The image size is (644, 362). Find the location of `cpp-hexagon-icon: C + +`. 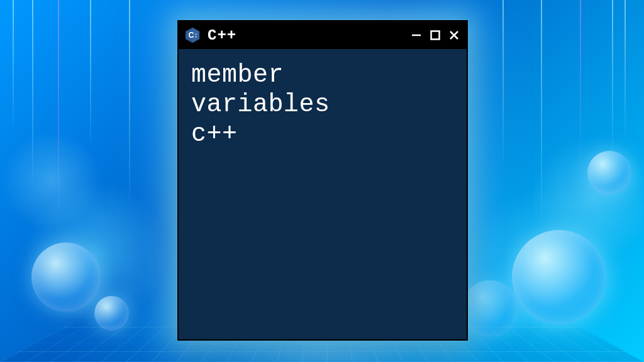

cpp-hexagon-icon: C + + is located at coordinates (192, 35).